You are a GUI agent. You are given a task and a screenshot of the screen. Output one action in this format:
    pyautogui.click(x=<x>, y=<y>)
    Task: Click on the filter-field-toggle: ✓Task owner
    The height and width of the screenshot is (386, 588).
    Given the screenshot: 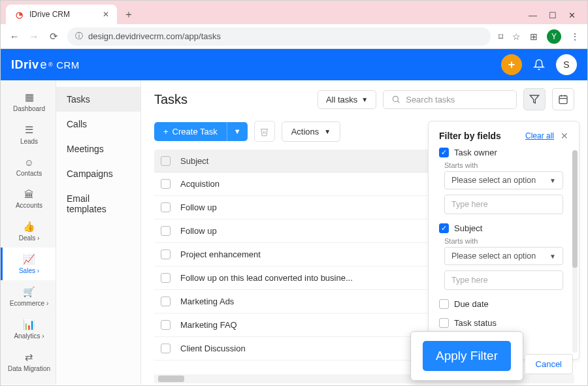 What is the action you would take?
    pyautogui.click(x=501, y=153)
    